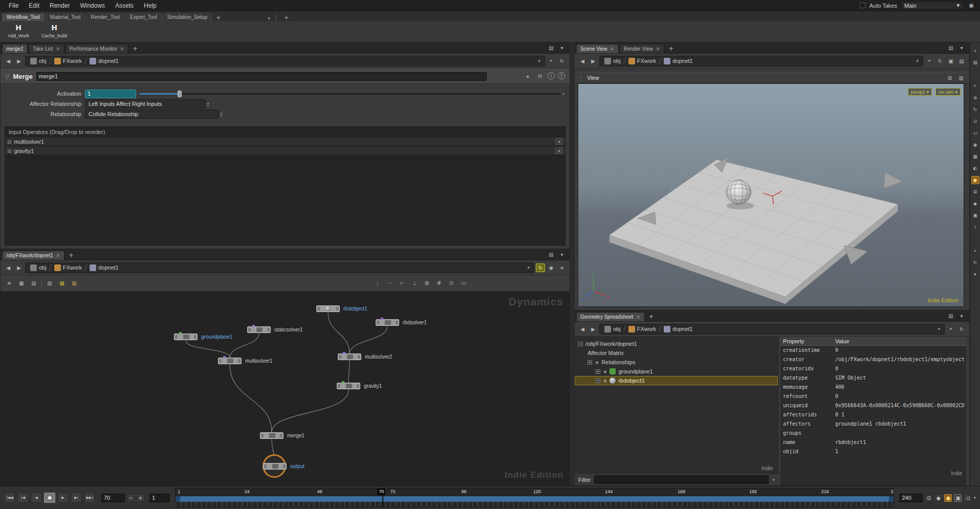  Describe the element at coordinates (975, 133) in the screenshot. I see `frame-icon: ▭` at that location.